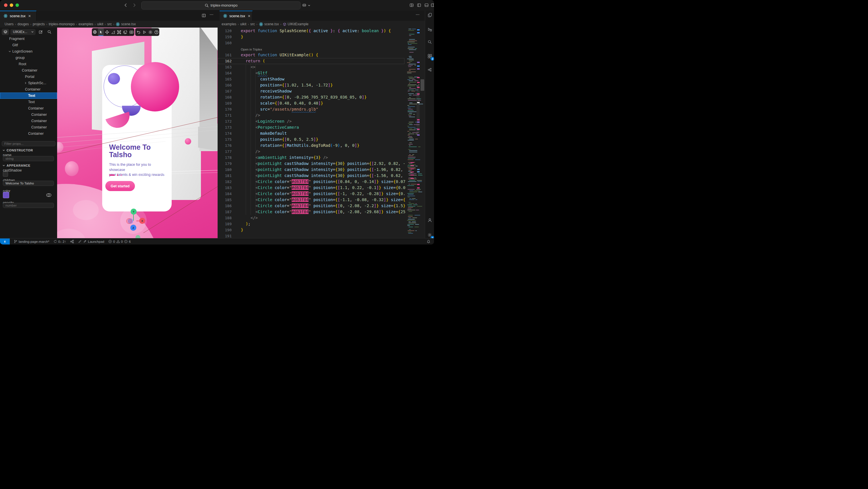  I want to click on code-line-120: 120export function SplashScene({ active …, so click(311, 31).